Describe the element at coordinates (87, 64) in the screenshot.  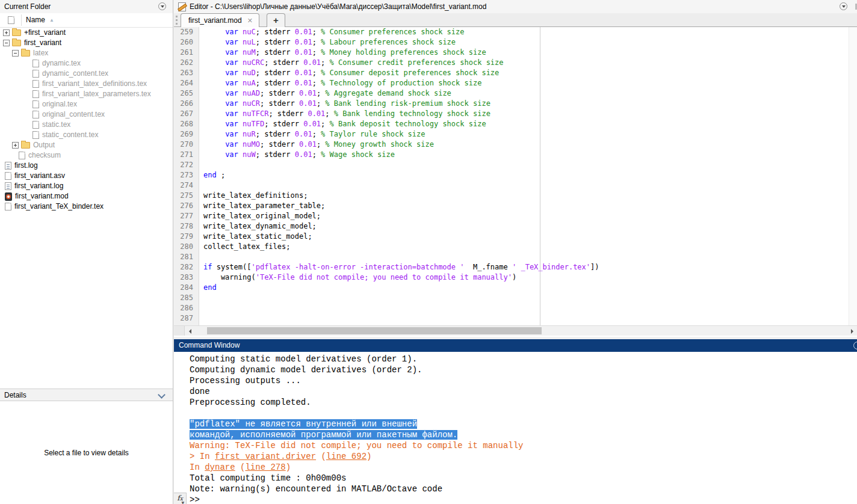
I see `tree-item: dynamic.tex` at that location.